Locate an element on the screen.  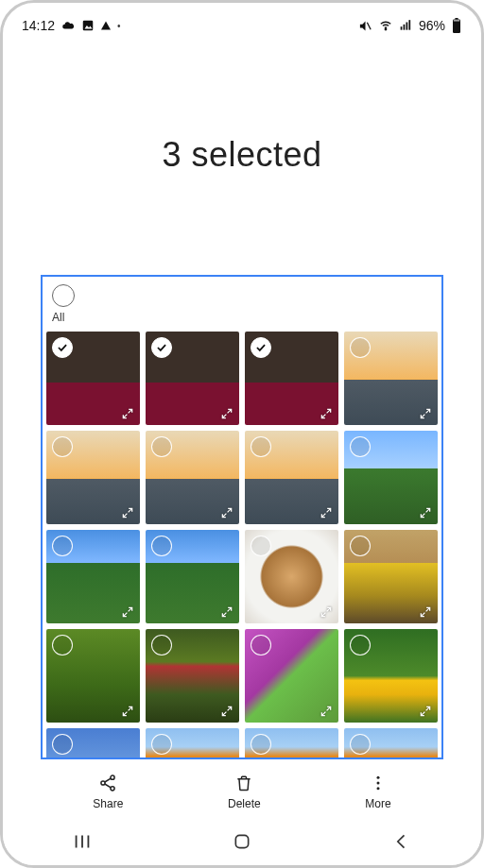
more-button: More is located at coordinates (378, 791).